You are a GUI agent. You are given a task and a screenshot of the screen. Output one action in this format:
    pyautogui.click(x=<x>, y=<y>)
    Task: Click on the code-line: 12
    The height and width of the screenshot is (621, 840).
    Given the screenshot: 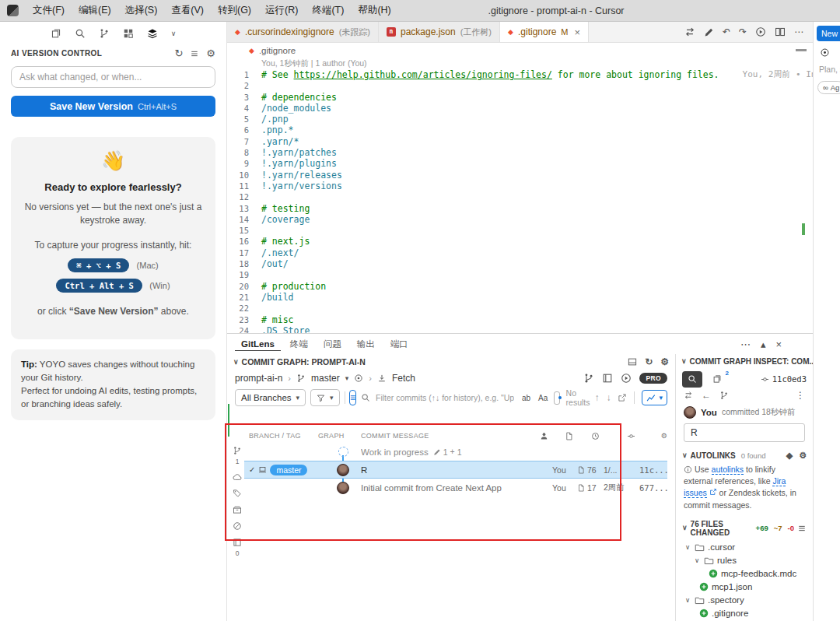 What is the action you would take?
    pyautogui.click(x=520, y=197)
    